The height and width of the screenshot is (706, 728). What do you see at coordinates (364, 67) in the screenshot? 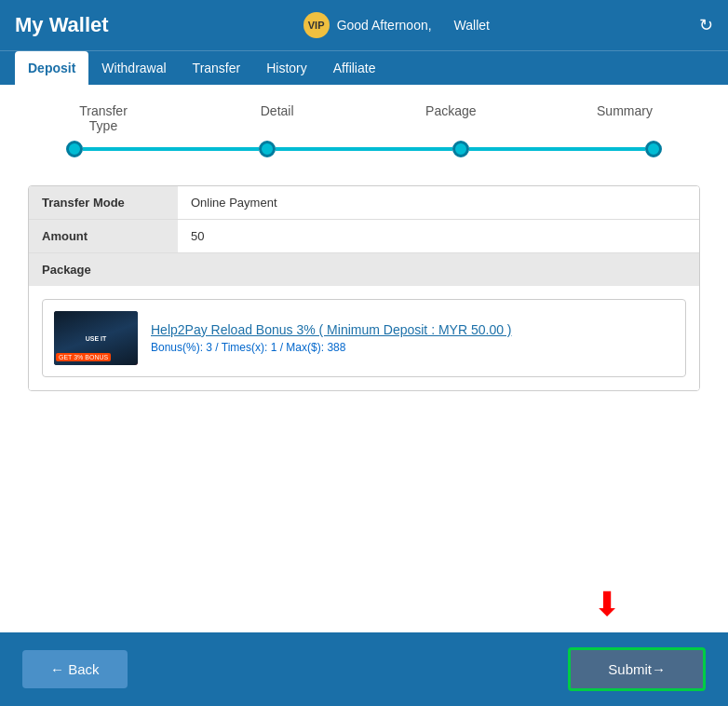
I see `nav-bar: Deposit Withdrawal Transfer History Affi…` at bounding box center [364, 67].